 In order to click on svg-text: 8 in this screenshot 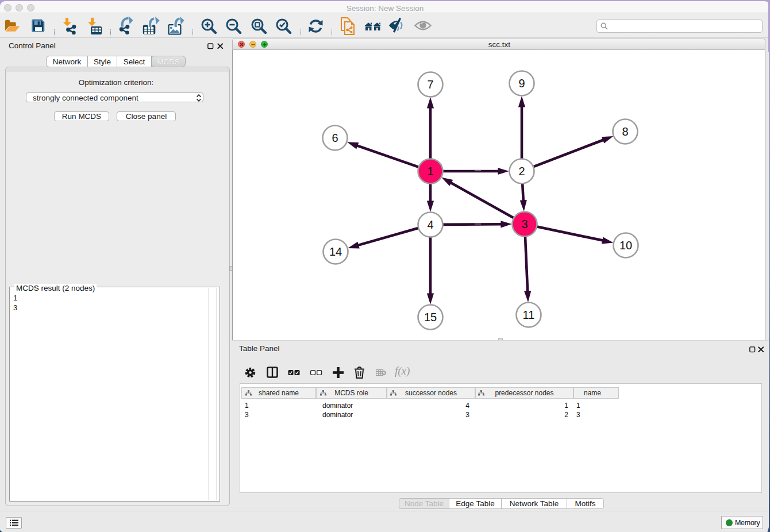, I will do `click(625, 132)`.